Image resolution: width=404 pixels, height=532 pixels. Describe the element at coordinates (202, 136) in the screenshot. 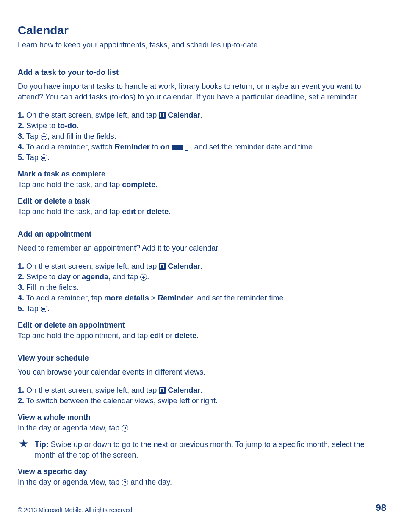

I see `step-3: 3. Tap , and fill in the fields.` at that location.